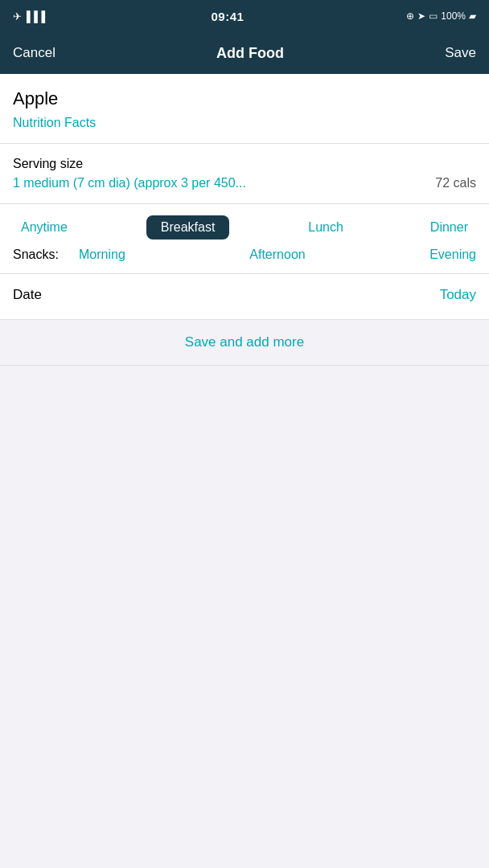  I want to click on battery-icon: ▰, so click(473, 16).